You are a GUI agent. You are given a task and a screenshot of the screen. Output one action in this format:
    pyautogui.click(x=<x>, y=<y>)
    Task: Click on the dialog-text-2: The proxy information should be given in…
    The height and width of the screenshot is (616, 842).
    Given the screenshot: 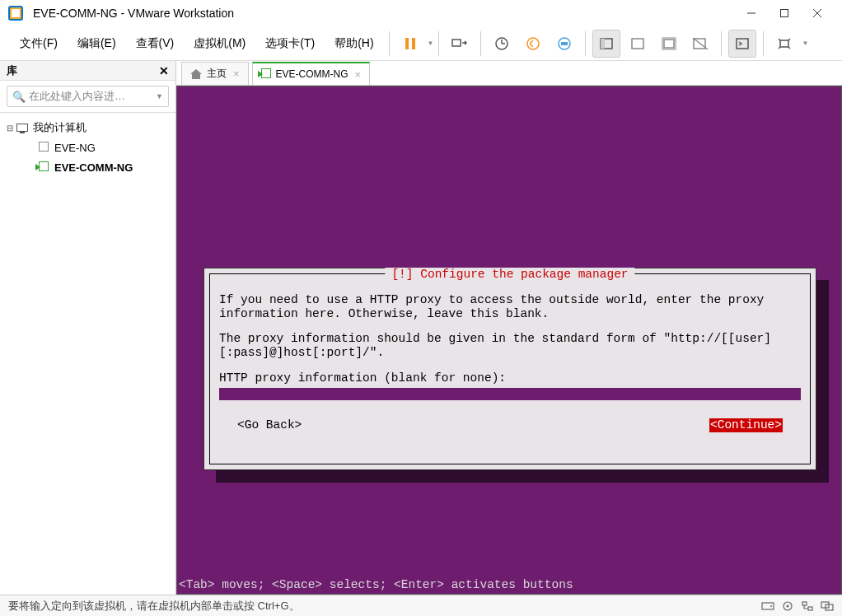 What is the action you would take?
    pyautogui.click(x=510, y=346)
    